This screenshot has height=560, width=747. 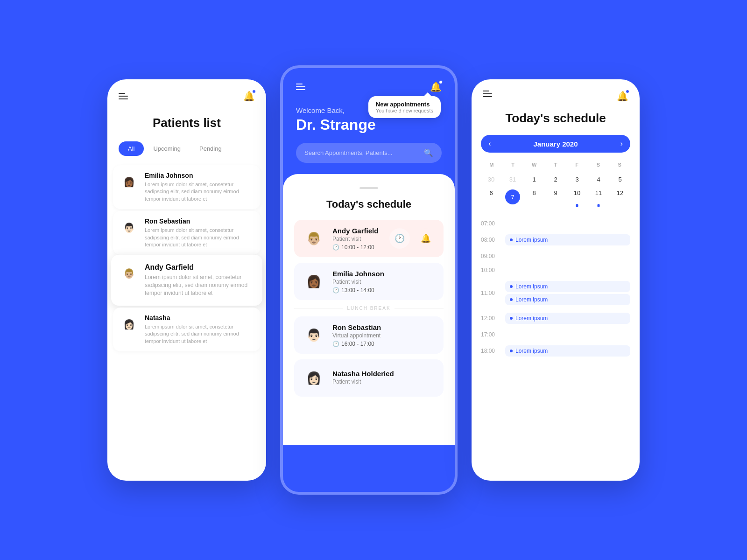 What do you see at coordinates (314, 378) in the screenshot?
I see `avatar: 👩🏻` at bounding box center [314, 378].